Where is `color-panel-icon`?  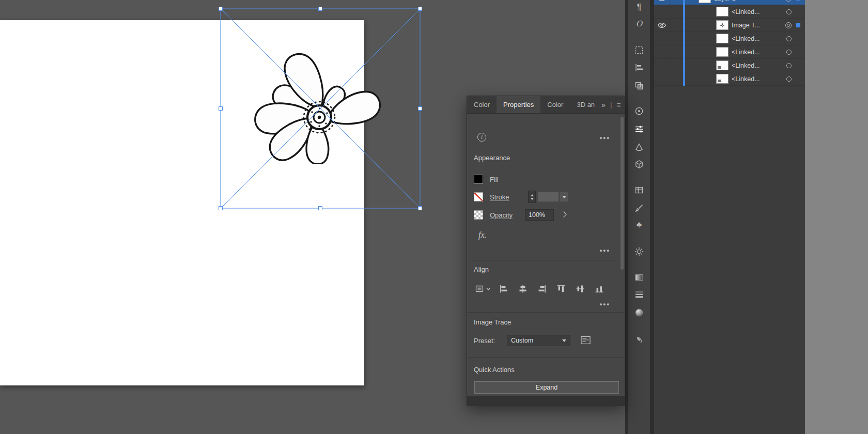
color-panel-icon is located at coordinates (639, 111).